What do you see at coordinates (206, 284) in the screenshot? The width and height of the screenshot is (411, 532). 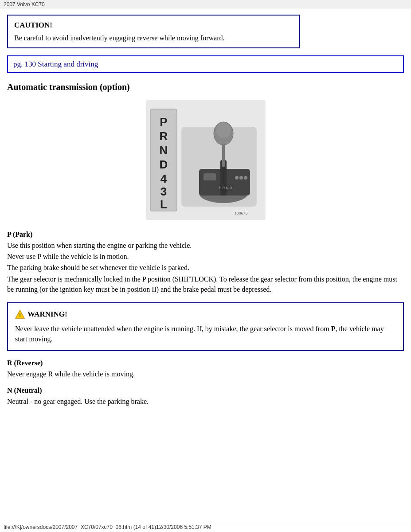 I see `p-park-line4: The gear selector is mechanically locked…` at bounding box center [206, 284].